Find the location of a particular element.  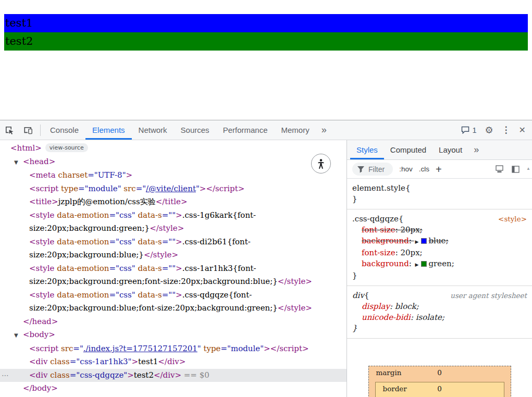

toggle-element-state-button: :hov is located at coordinates (406, 169).